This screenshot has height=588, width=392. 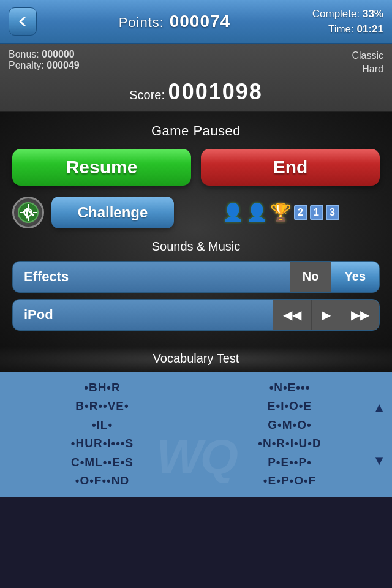 What do you see at coordinates (233, 212) in the screenshot?
I see `person-icon1: 👤` at bounding box center [233, 212].